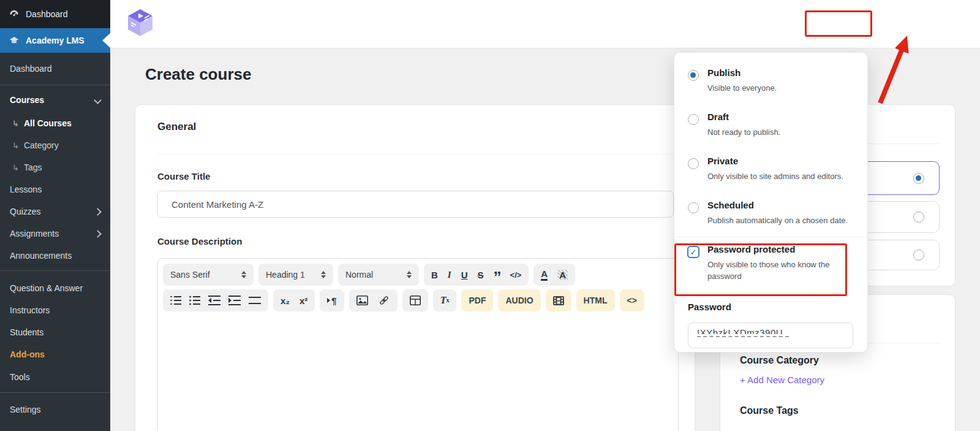  What do you see at coordinates (217, 205) in the screenshot?
I see `course-title-value: Content Marketing A-Z` at bounding box center [217, 205].